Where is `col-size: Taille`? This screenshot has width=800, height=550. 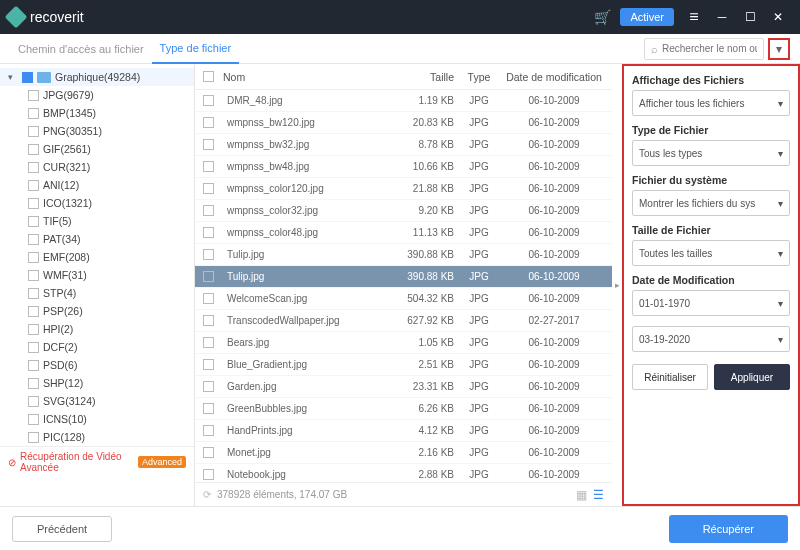 col-size: Taille is located at coordinates (419, 77).